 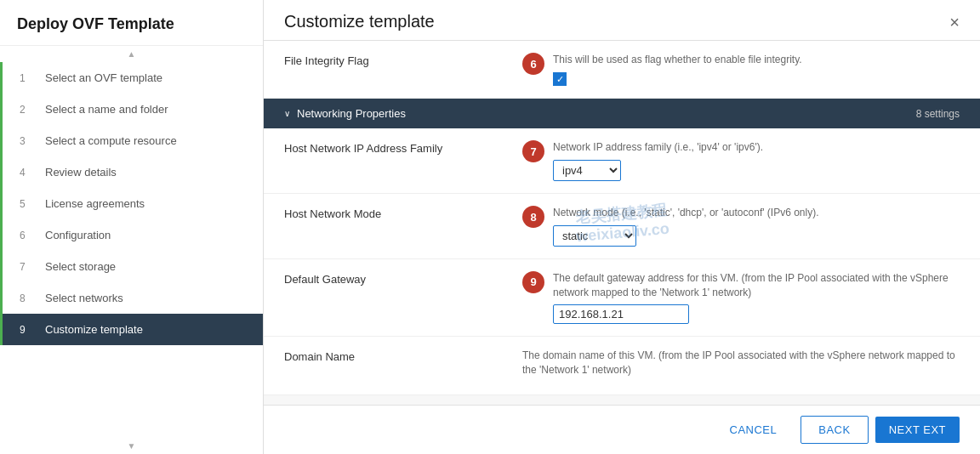 I want to click on prop-row-5: Domain NameThe domain name of this VM. (…, so click(x=622, y=366).